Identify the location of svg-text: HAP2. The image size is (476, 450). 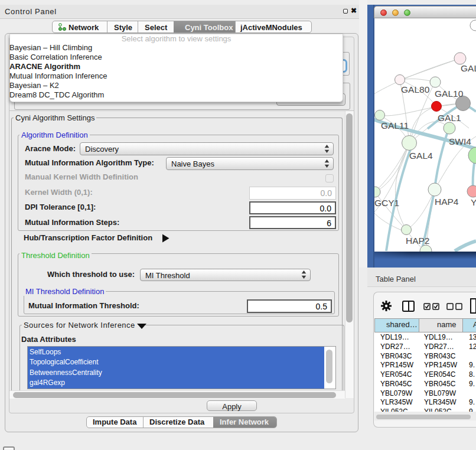
(418, 241).